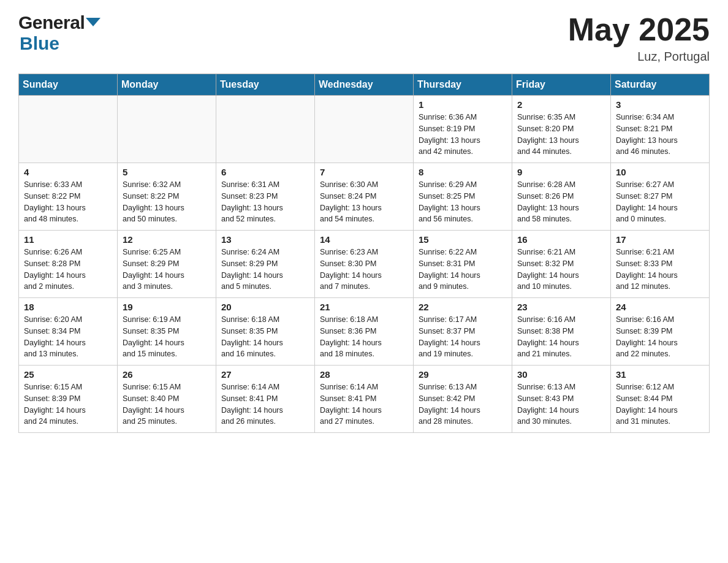 The width and height of the screenshot is (728, 563). What do you see at coordinates (561, 264) in the screenshot?
I see `calendar-cell: 16Sunrise: 6:21 AM Sunset: 8:32 PM Dayli…` at bounding box center [561, 264].